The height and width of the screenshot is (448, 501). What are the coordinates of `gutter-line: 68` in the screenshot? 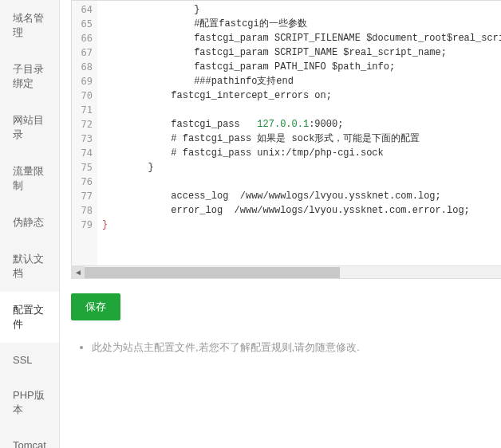 It's located at (82, 67).